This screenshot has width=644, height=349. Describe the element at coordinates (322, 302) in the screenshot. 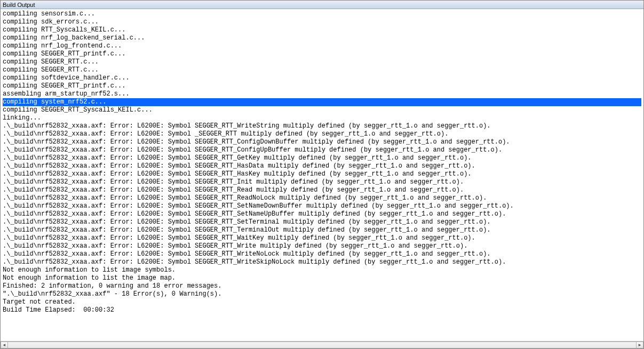

I see `output-line: Target not created.` at that location.